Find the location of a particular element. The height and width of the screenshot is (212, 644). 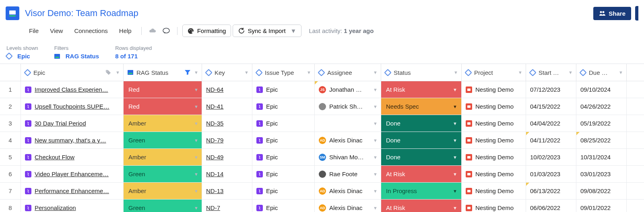

key-link: ND-14 is located at coordinates (215, 174).